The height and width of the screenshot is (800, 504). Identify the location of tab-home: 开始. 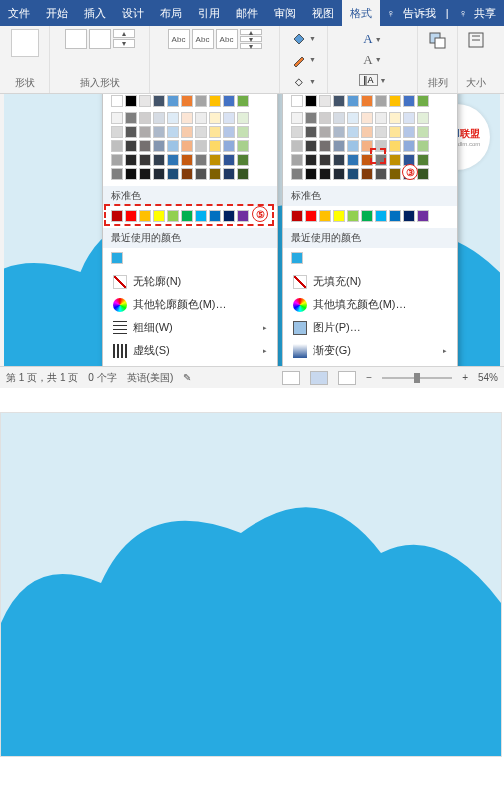
(57, 13).